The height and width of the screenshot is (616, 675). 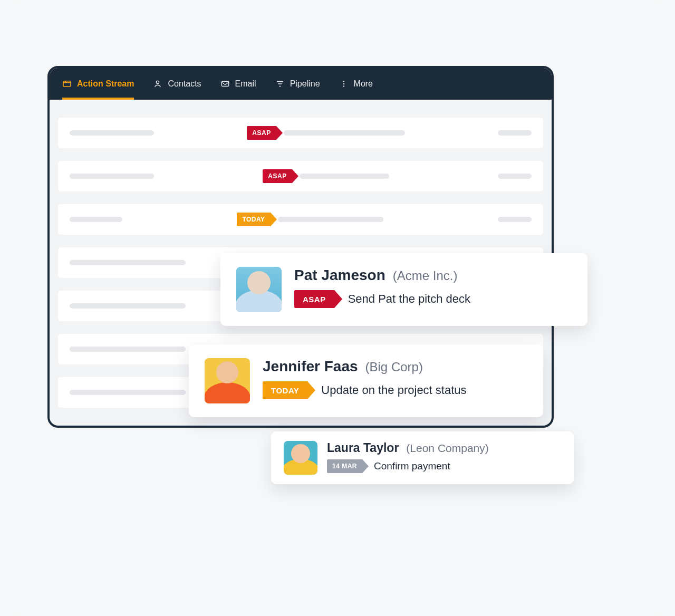 What do you see at coordinates (305, 84) in the screenshot?
I see `nav-label: Pipeline` at bounding box center [305, 84].